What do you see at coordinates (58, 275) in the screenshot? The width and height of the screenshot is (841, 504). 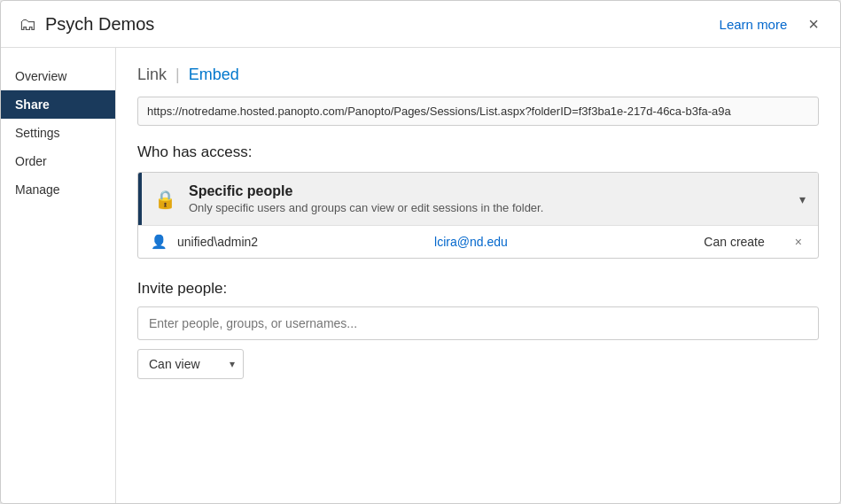 I see `sidebar: Overview Share Settings Order Manage` at bounding box center [58, 275].